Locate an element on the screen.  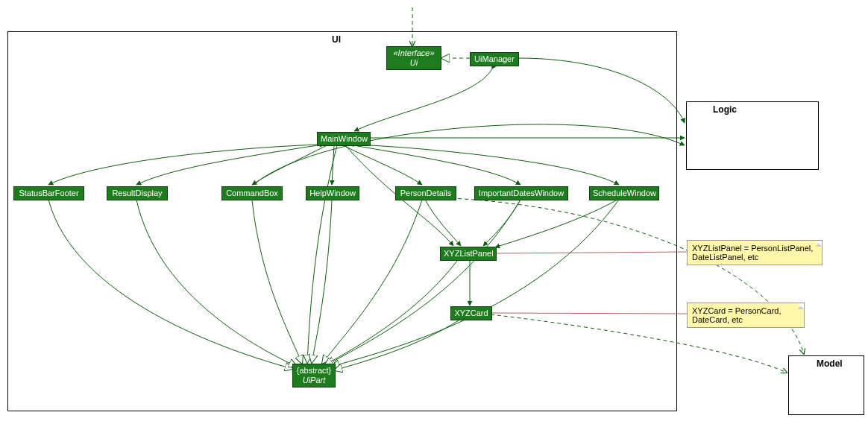
note-xyz-list-panel: XYZListPanel = PersonListPanel, DateList… is located at coordinates (755, 253).